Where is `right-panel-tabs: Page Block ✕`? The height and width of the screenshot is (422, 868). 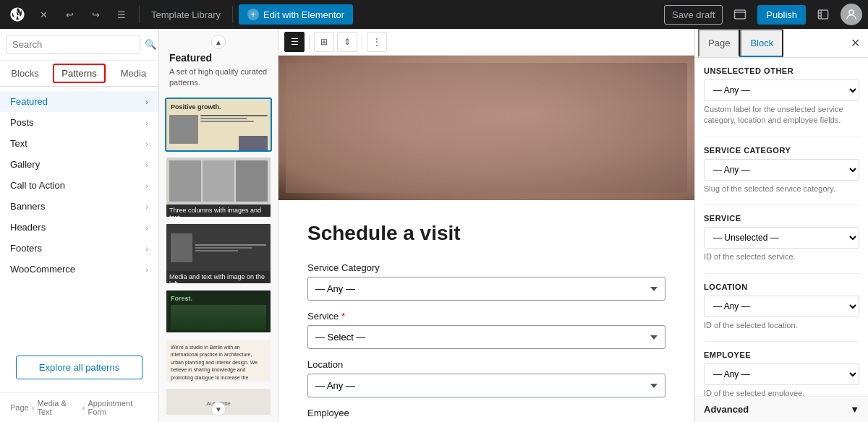
right-panel-tabs: Page Block ✕ is located at coordinates (781, 43).